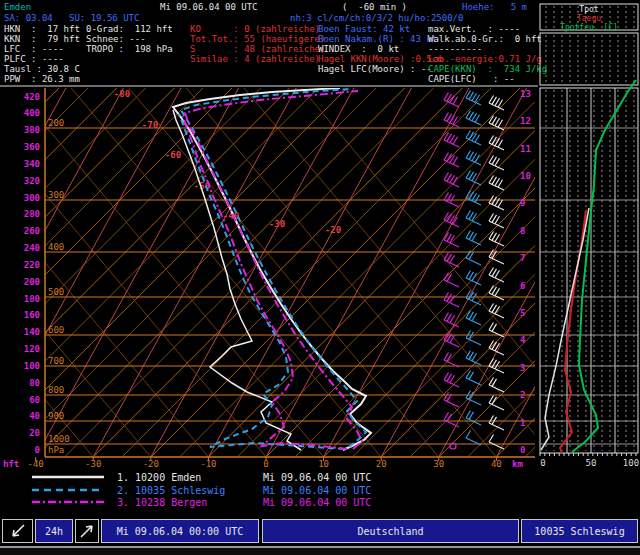 The width and height of the screenshot is (640, 555). I want to click on interval-button: 24h, so click(54, 531).